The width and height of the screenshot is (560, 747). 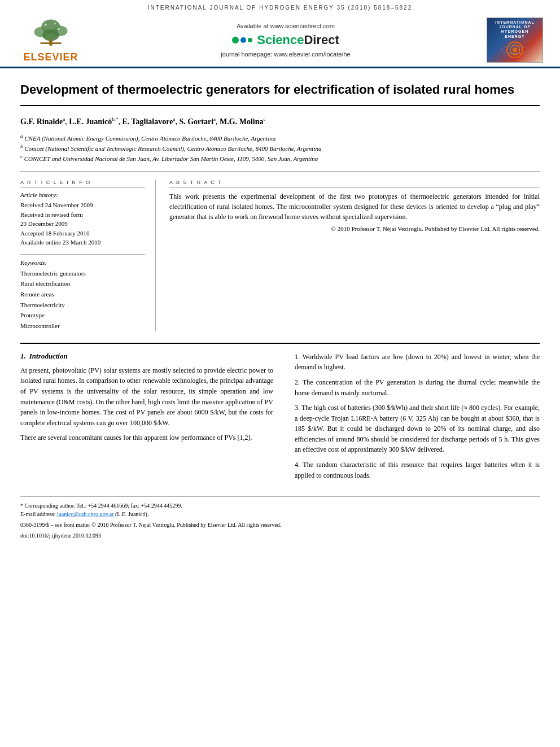 What do you see at coordinates (413, 429) in the screenshot?
I see `list-item-3: 3. The high cost of batteries (300 $/kWh…` at bounding box center [413, 429].